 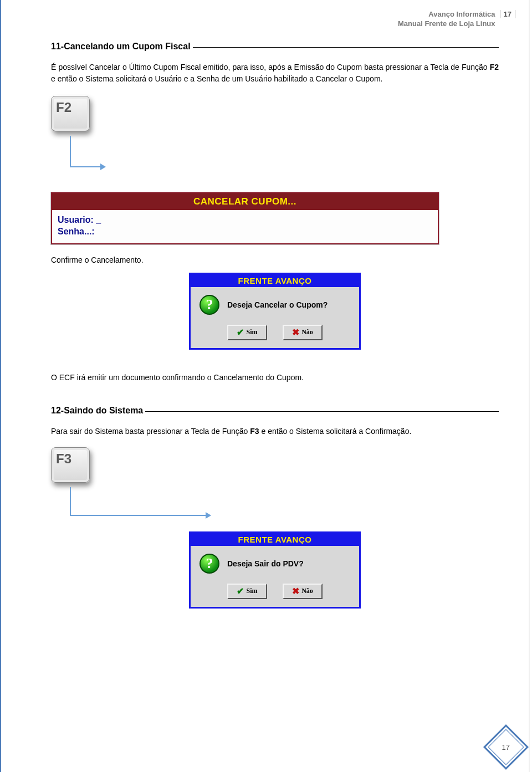 What do you see at coordinates (494, 67) in the screenshot?
I see `key-f2-bold: F2` at bounding box center [494, 67].